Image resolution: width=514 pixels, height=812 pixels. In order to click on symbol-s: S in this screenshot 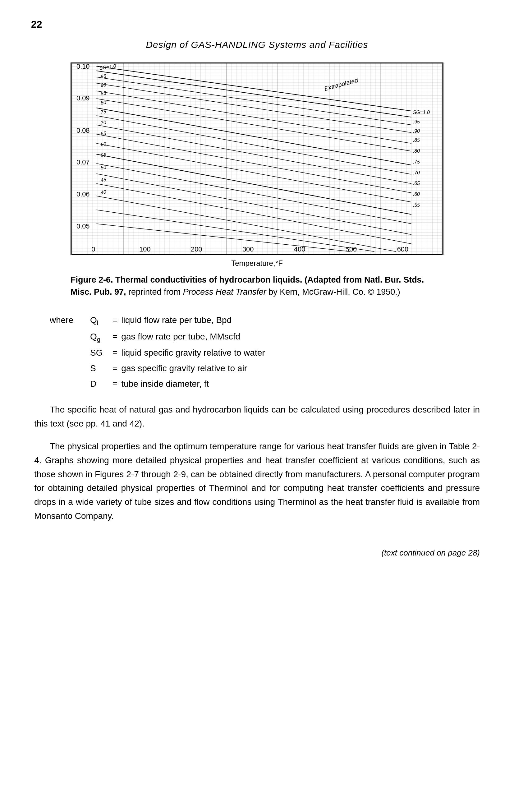, I will do `click(99, 368)`.